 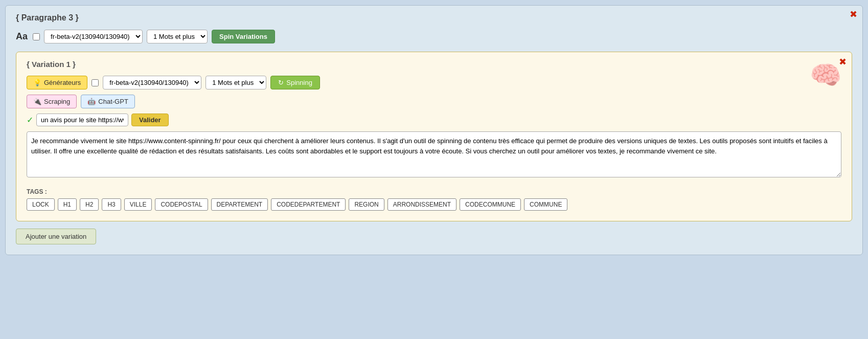 What do you see at coordinates (36, 37) in the screenshot?
I see `toolbar-checkbox` at bounding box center [36, 37].